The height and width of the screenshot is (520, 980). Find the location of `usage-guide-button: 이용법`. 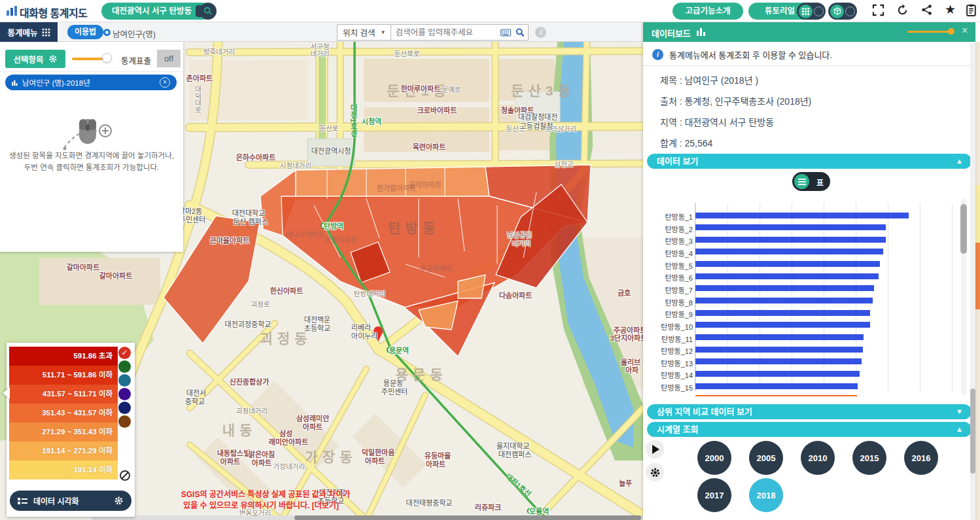

usage-guide-button: 이용법 is located at coordinates (85, 32).